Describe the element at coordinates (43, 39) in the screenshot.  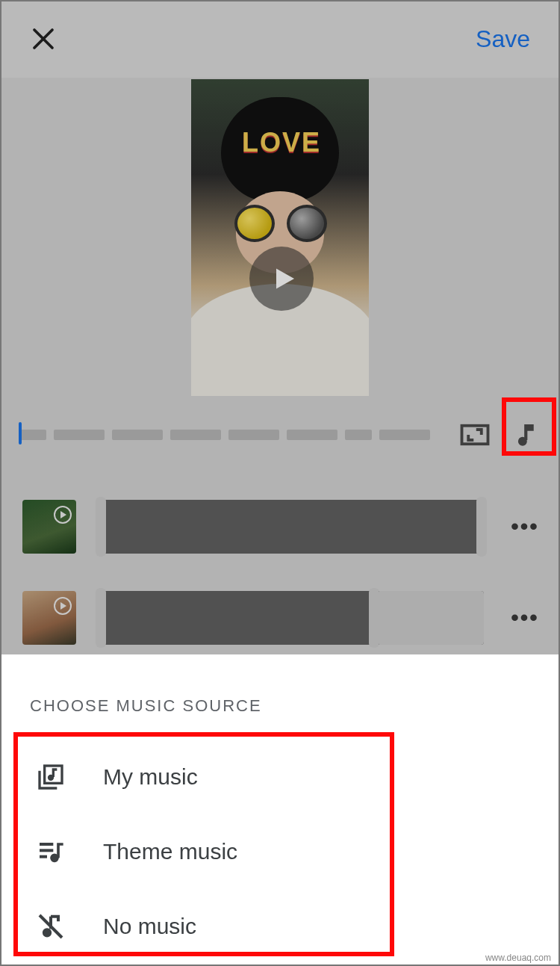
I see `close-icon` at that location.